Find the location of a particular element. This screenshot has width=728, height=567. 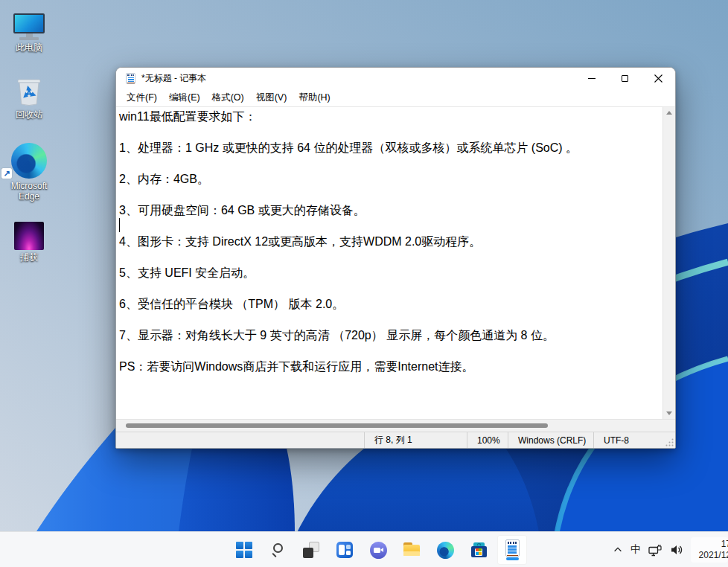

maximize-button is located at coordinates (625, 78).